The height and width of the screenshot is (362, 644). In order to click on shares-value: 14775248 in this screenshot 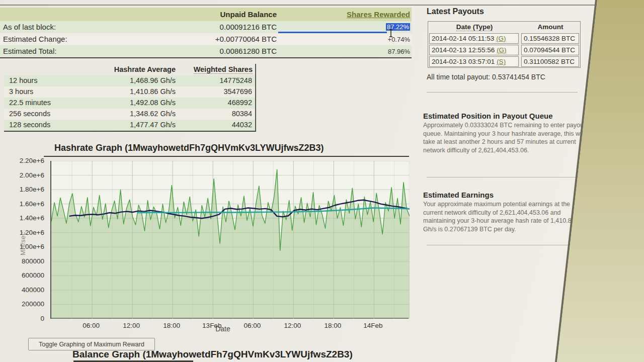, I will do `click(235, 80)`.